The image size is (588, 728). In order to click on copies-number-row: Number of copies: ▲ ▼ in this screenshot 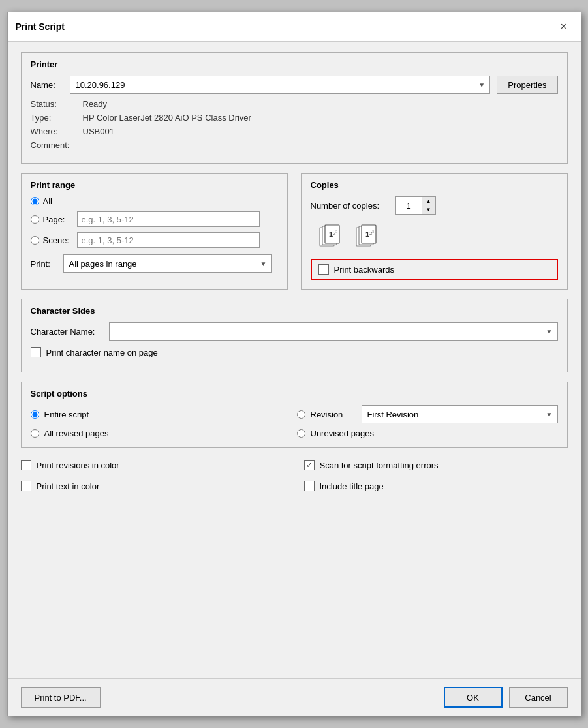, I will do `click(435, 205)`.